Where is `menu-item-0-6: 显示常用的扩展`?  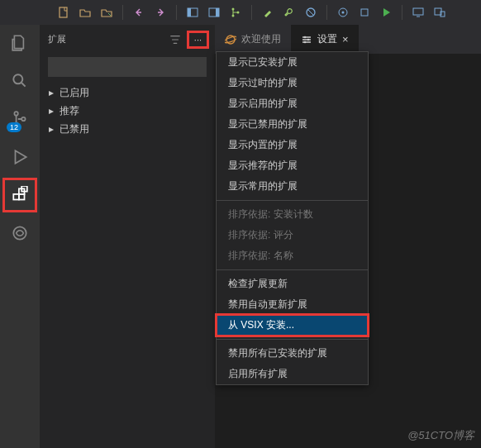
menu-item-0-6: 显示常用的扩展 is located at coordinates (293, 187).